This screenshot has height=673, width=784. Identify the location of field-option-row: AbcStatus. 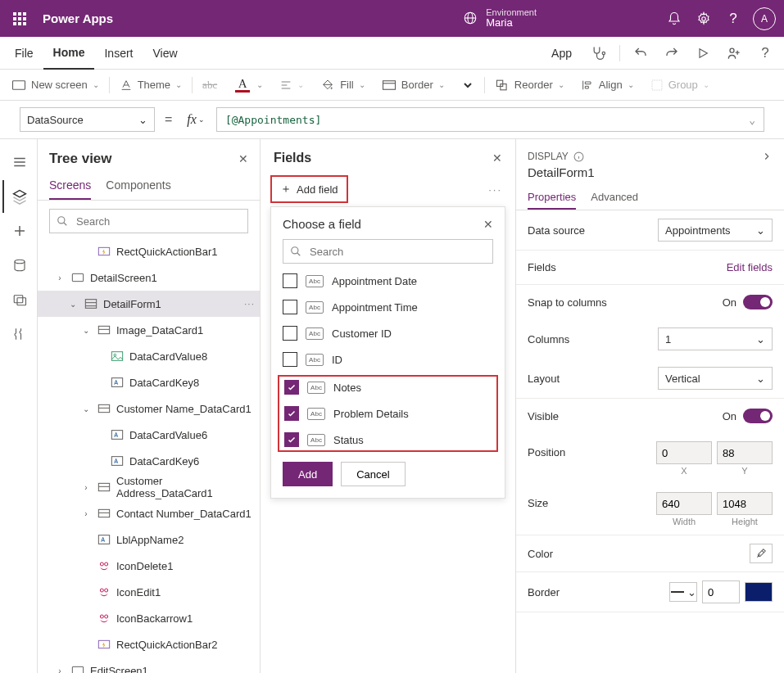
(388, 440).